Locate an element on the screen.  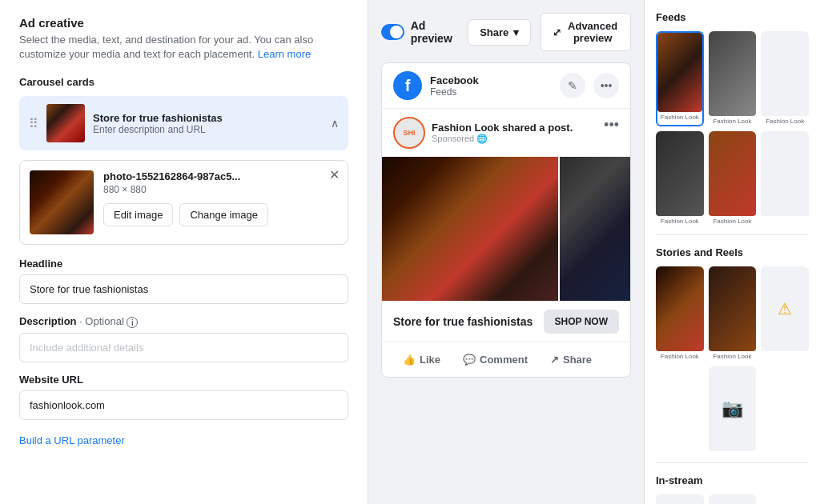
card-thumb-image is located at coordinates (66, 123).